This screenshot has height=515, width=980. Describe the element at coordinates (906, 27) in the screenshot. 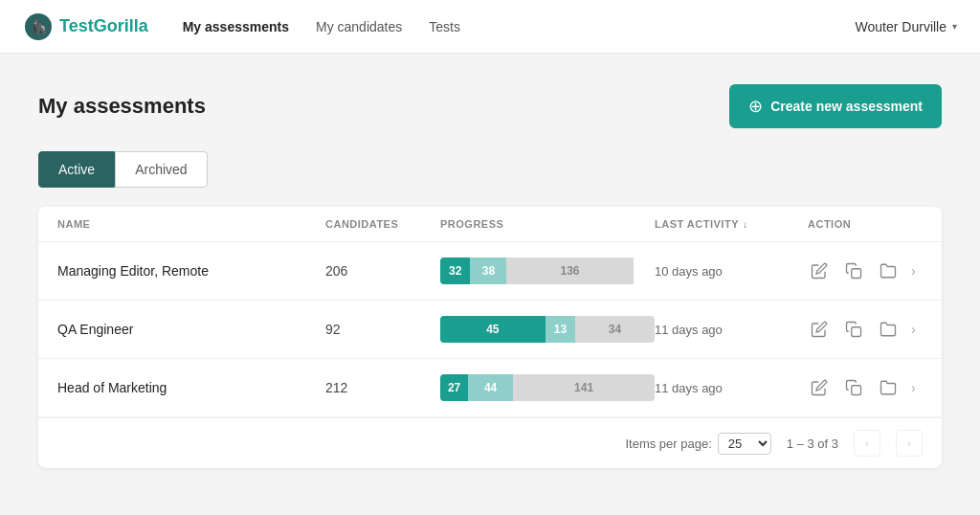

I see `user-menu: Wouter Durville ▾` at that location.